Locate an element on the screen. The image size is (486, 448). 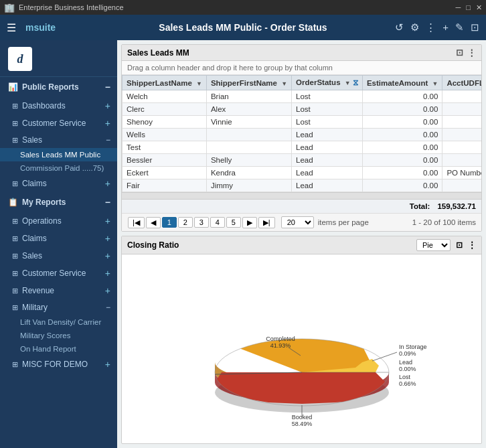
col-header-amount: EstimateAmount ▼ is located at coordinates (402, 83).